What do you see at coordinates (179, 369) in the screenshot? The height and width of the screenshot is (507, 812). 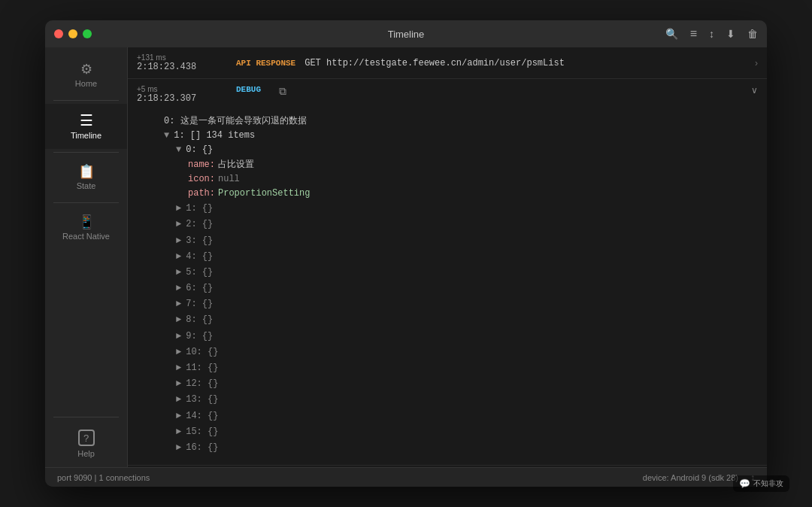 I see `expand-sub-11: ►` at bounding box center [179, 369].